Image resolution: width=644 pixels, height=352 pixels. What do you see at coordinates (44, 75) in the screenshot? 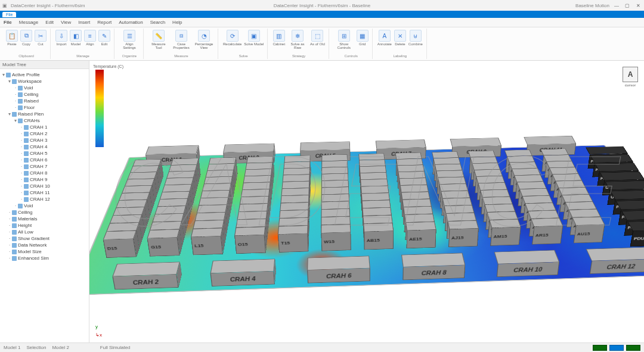
I see `tree-node-active-profile: ▾Active Profile` at bounding box center [44, 75].